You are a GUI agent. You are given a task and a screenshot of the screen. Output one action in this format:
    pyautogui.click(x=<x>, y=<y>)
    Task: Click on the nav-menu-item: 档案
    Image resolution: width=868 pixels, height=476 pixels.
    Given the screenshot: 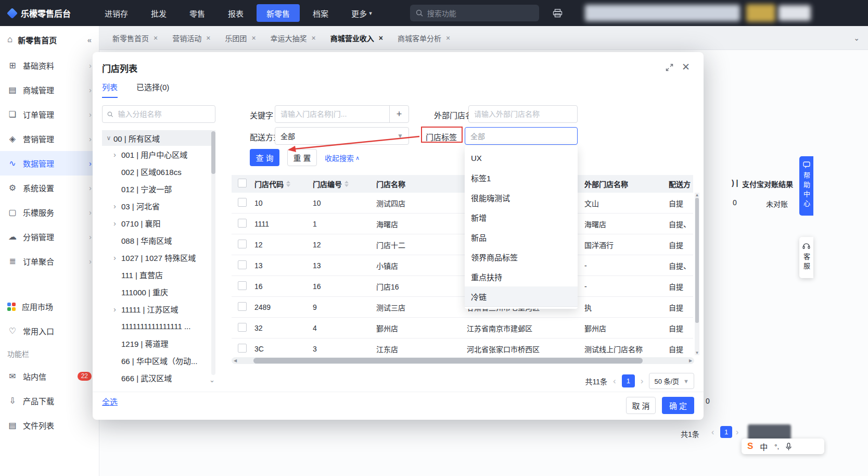 What is the action you would take?
    pyautogui.click(x=321, y=13)
    